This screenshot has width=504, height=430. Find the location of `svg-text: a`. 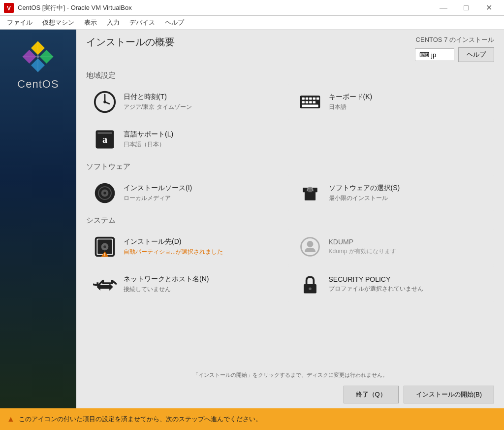

svg-text: a is located at coordinates (105, 139).